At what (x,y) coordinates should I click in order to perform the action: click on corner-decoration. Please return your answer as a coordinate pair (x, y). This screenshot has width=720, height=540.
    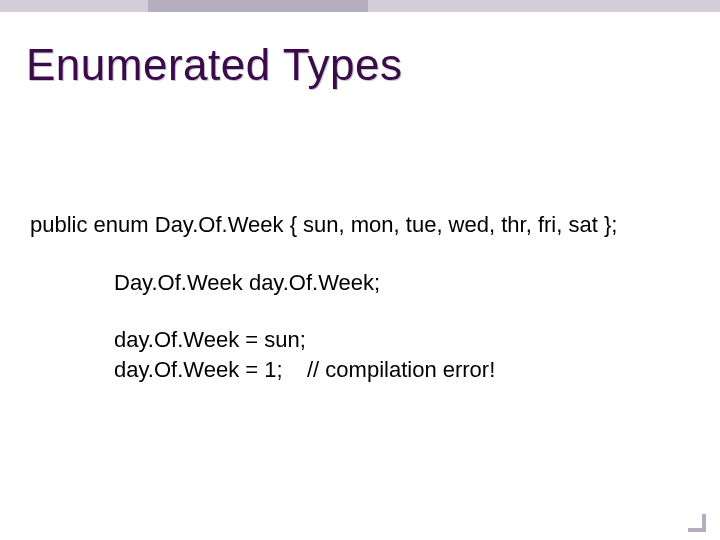
    Looking at the image, I should click on (697, 523).